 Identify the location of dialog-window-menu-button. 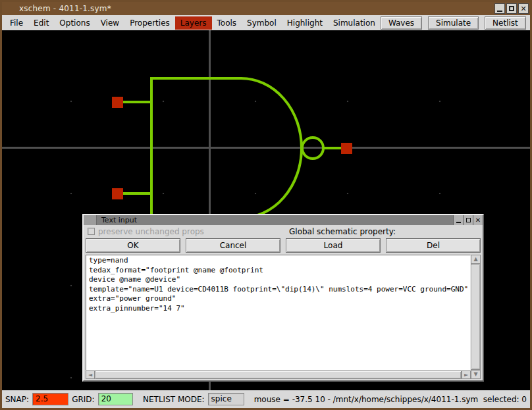
(90, 220).